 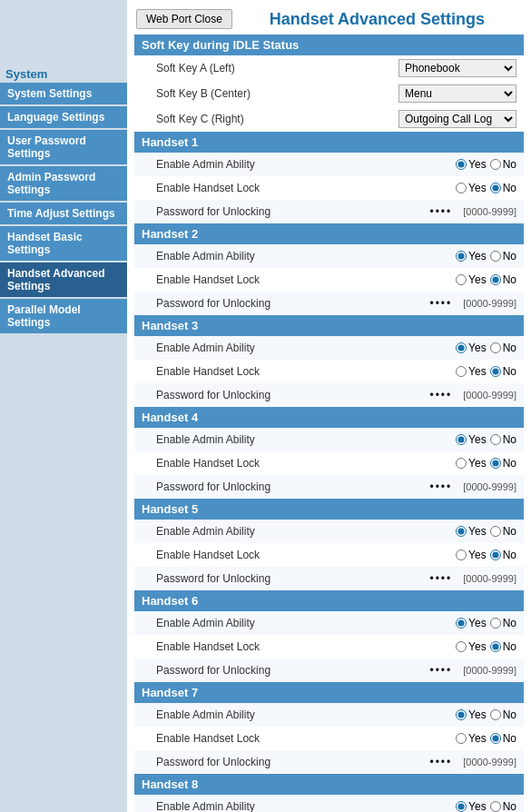 What do you see at coordinates (306, 623) in the screenshot?
I see `handset-6-admin-label: Enable Admin Ability` at bounding box center [306, 623].